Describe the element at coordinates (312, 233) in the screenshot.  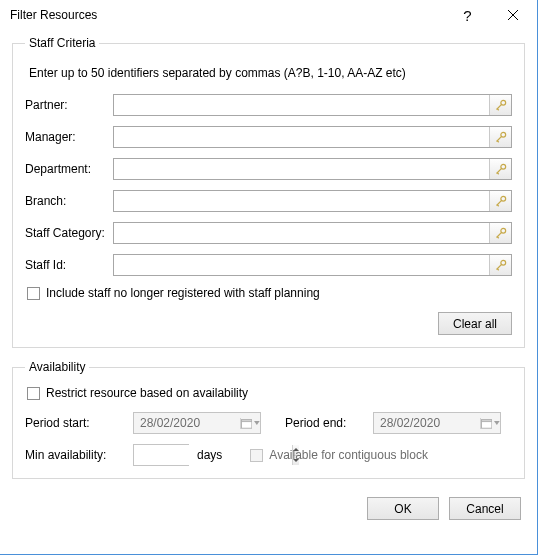
I see `staff-category-picker` at that location.